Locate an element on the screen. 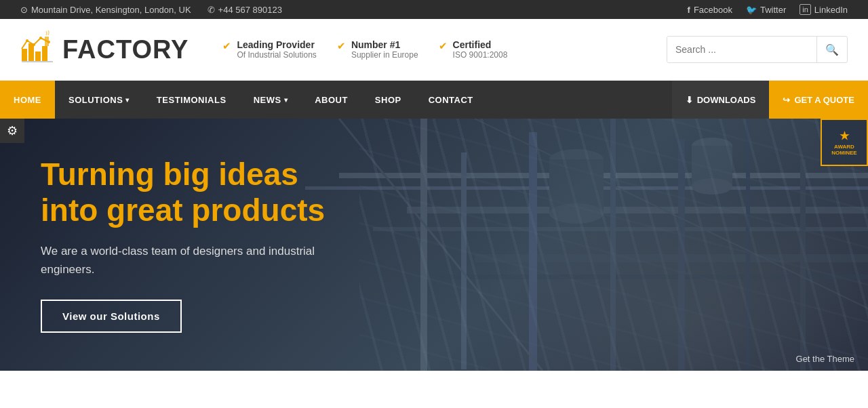 Image resolution: width=868 pixels, height=408 pixels. hero-title-line1: Turning big ideas is located at coordinates (170, 174).